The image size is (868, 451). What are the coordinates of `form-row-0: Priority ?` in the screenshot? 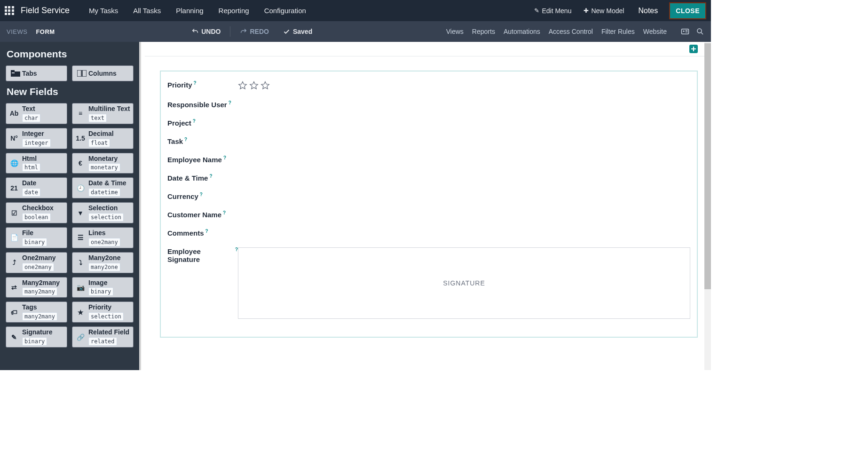 It's located at (429, 86).